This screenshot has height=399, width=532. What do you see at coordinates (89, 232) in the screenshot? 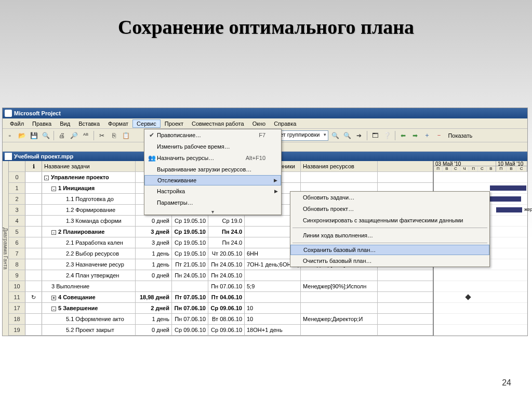
I see `cell-task-name: -2 Планирование` at bounding box center [89, 232].